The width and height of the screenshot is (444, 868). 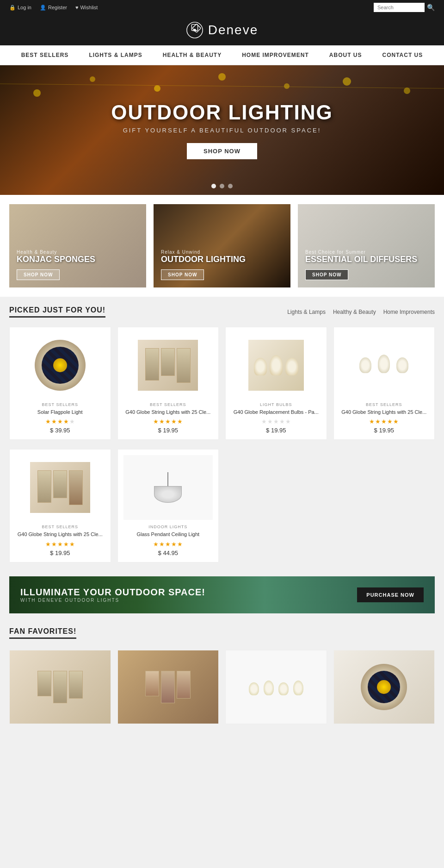 I want to click on login-link: 🔒 Log in, so click(x=20, y=7).